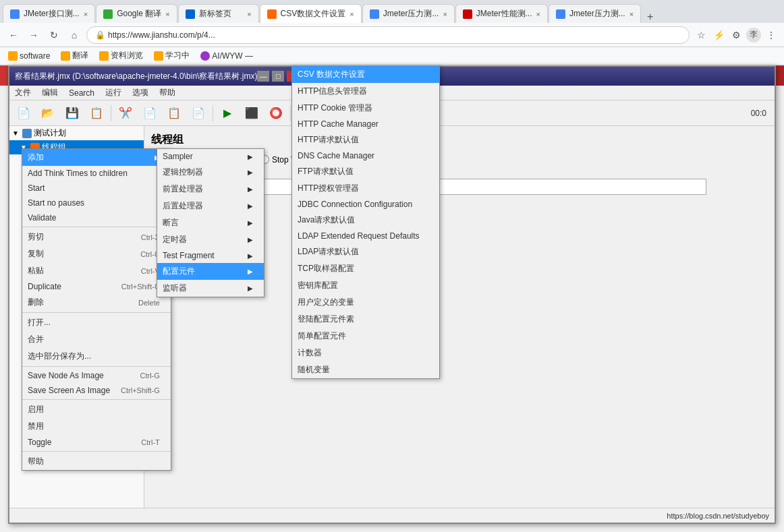 The image size is (784, 532). What do you see at coordinates (211, 173) in the screenshot?
I see `submenu-add-logic: 逻辑控制器 ▶` at bounding box center [211, 173].